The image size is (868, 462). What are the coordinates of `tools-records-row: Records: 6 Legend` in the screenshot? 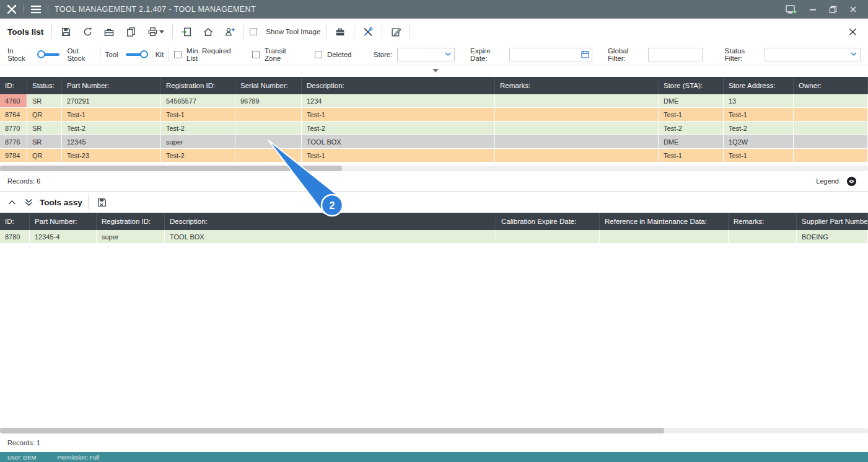 It's located at (434, 181).